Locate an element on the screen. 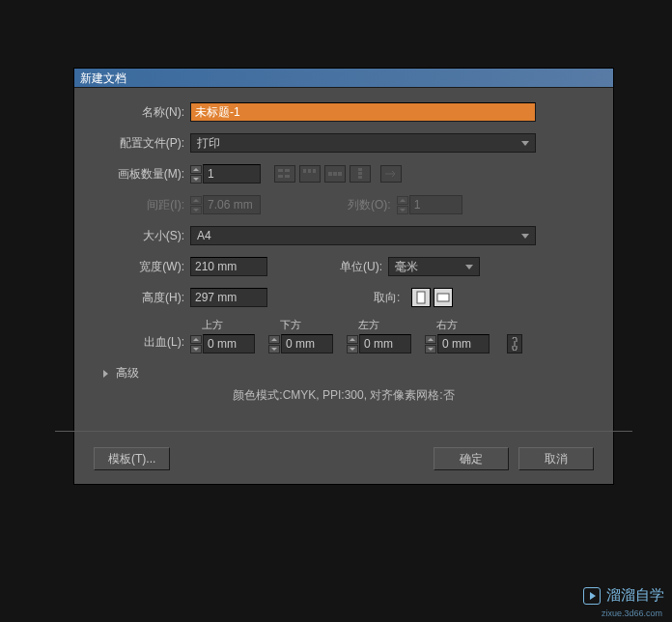 Image resolution: width=672 pixels, height=622 pixels. mode-info: 颜色模式:CMYK, PPI:300, 对齐像素网格:否 is located at coordinates (344, 396).